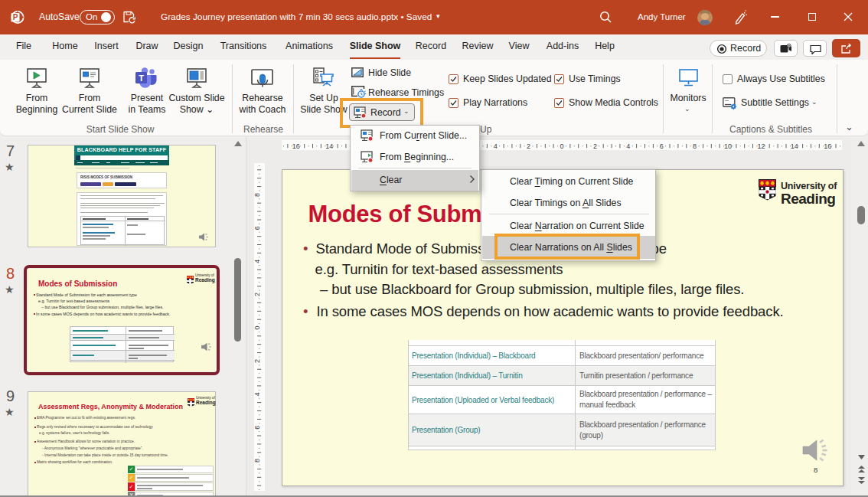 Image resolution: width=868 pixels, height=497 pixels. I want to click on svg-text: 12, so click(761, 146).